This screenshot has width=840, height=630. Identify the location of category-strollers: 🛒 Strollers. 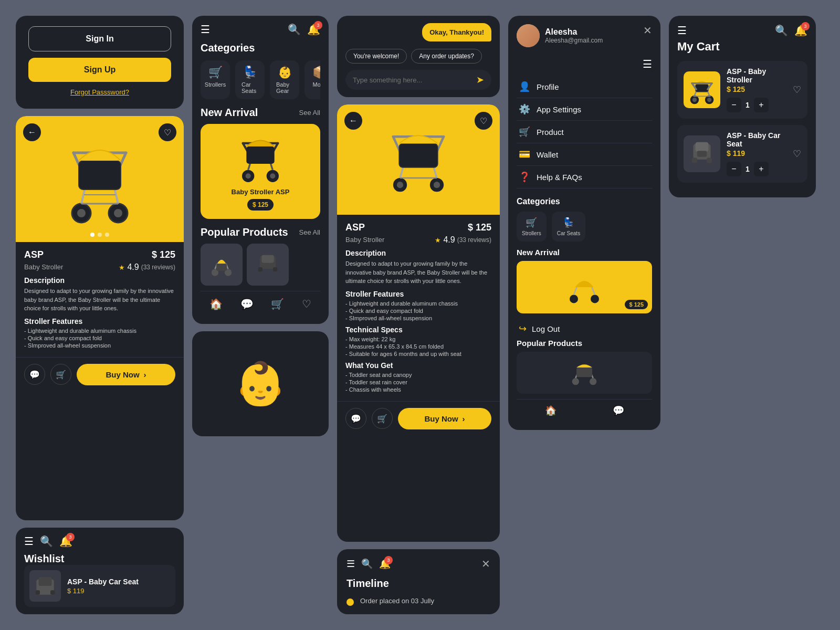
(215, 80).